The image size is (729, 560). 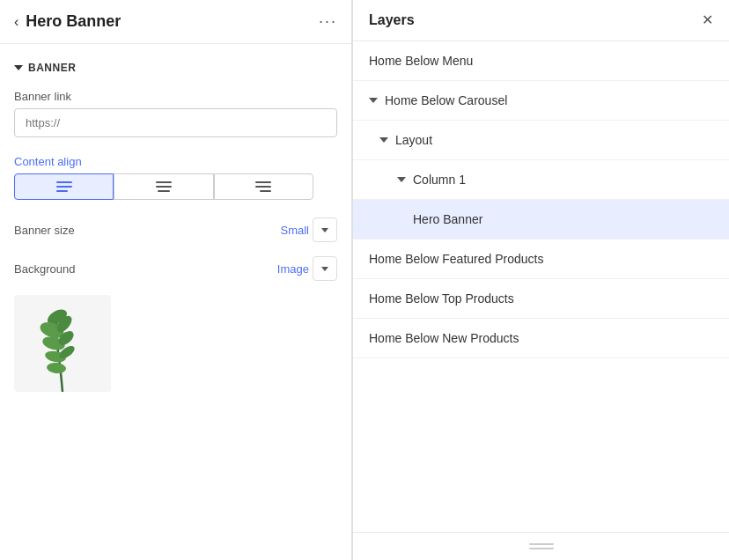 What do you see at coordinates (447, 219) in the screenshot?
I see `layer-label: Hero Banner` at bounding box center [447, 219].